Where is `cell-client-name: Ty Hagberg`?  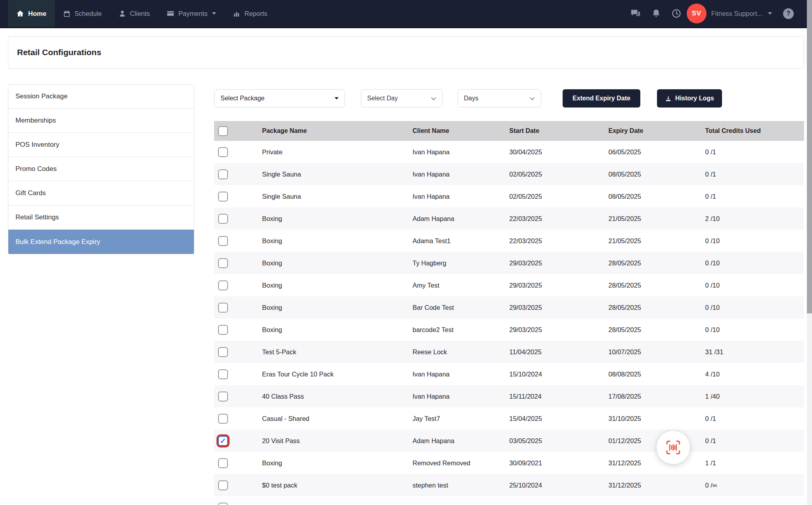
cell-client-name: Ty Hagberg is located at coordinates (460, 263).